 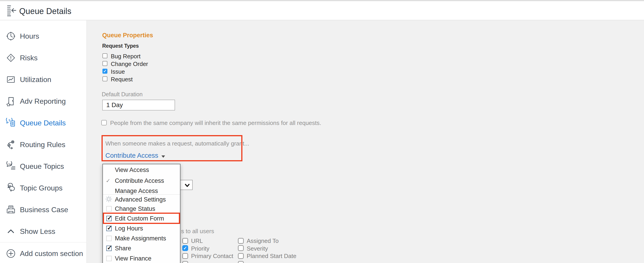 I want to click on sidebar-item-label: Show Less, so click(x=38, y=231).